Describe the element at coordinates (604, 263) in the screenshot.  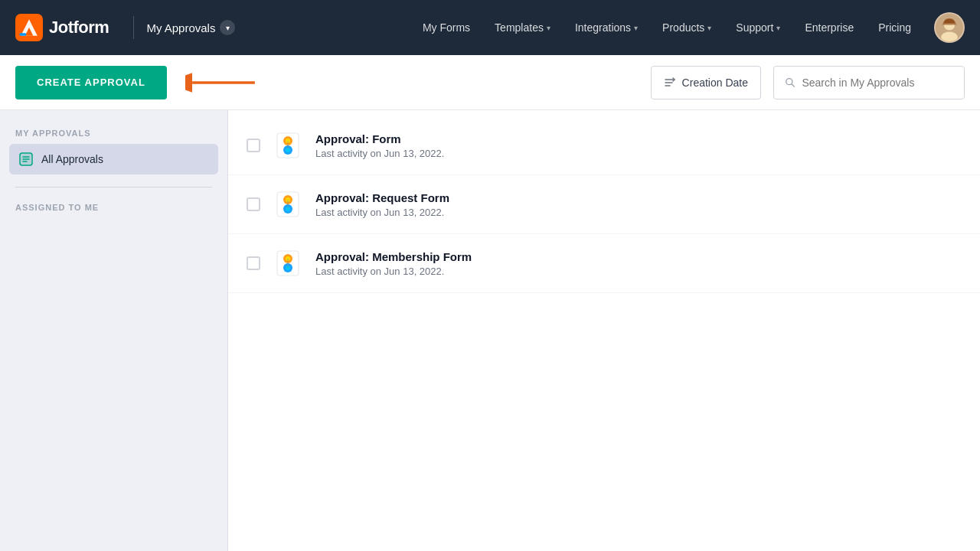
I see `approval-item: Approval: Membership Form Last activity …` at that location.